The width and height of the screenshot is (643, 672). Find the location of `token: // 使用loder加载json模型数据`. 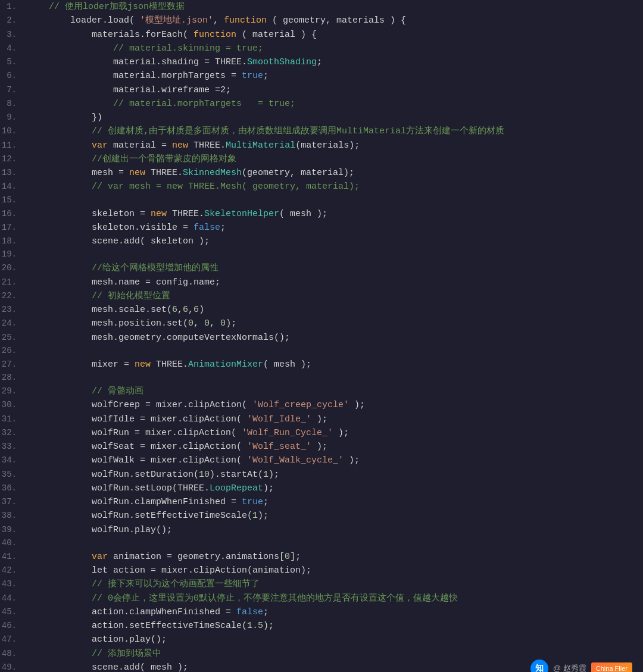

token: // 使用loder加载json模型数据 is located at coordinates (106, 7).